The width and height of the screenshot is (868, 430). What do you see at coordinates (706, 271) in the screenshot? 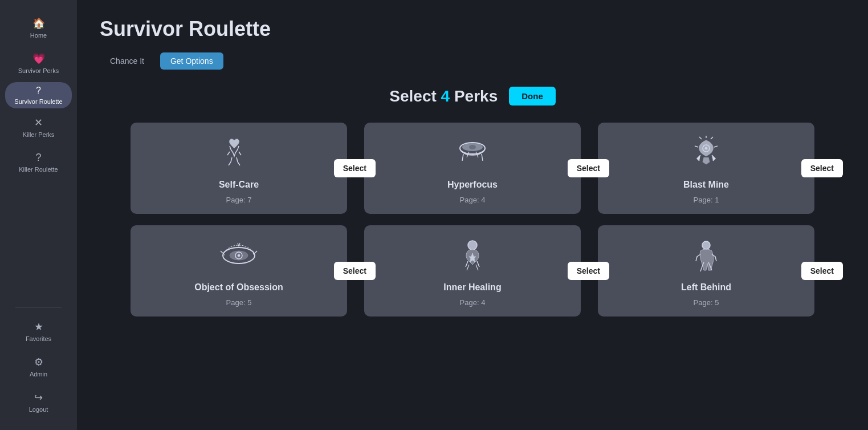
I see `perk-cell-left-behind: Left Behind Page: 5 Select` at bounding box center [706, 271].